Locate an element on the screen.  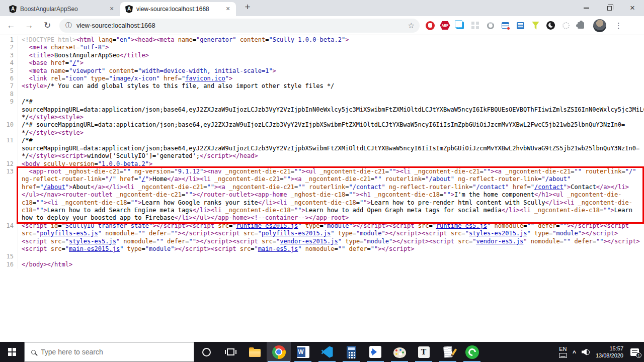
file-explorer-button is located at coordinates (255, 352).